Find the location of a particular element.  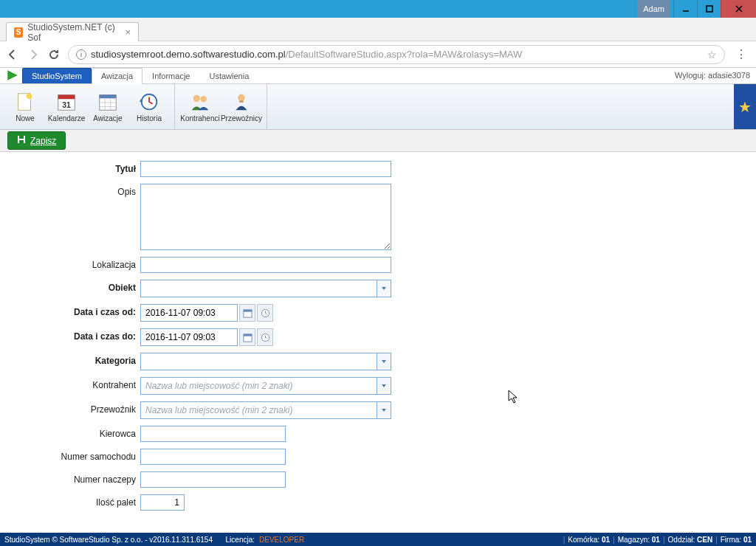

label-kontrahent: Kontrahent is located at coordinates (70, 384).